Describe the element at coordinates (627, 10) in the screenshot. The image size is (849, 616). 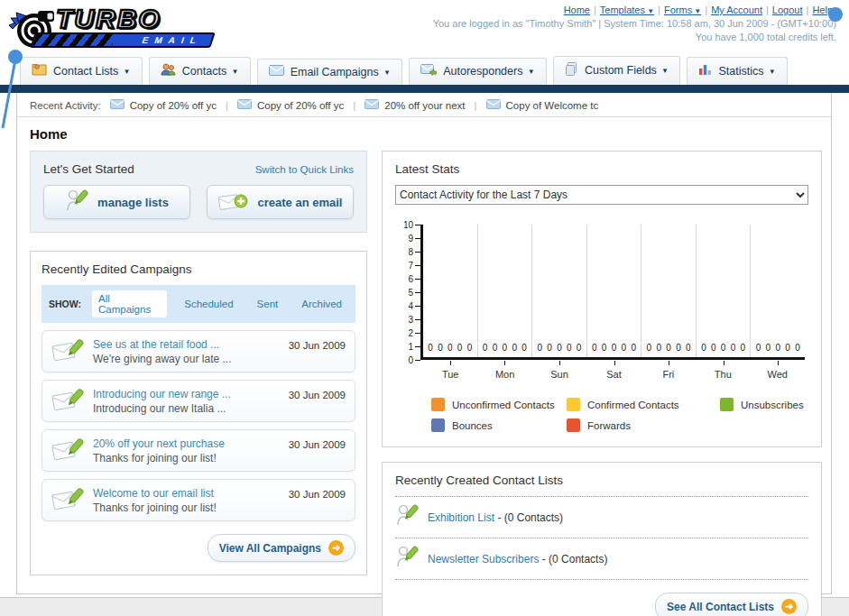
I see `header-link-templates: Templates ▼` at that location.